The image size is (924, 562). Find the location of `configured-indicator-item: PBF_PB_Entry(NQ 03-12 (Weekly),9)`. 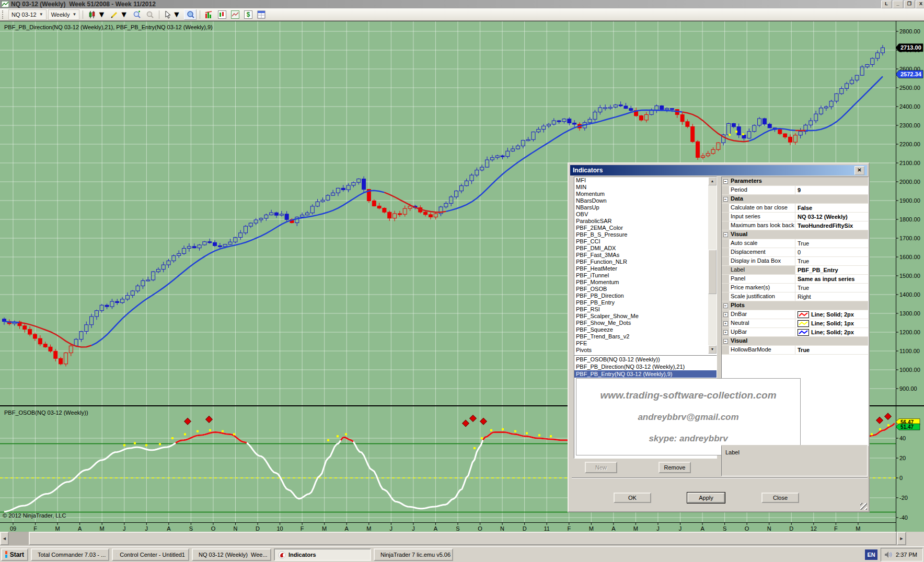

configured-indicator-item: PBF_PB_Entry(NQ 03-12 (Weekly),9) is located at coordinates (645, 374).